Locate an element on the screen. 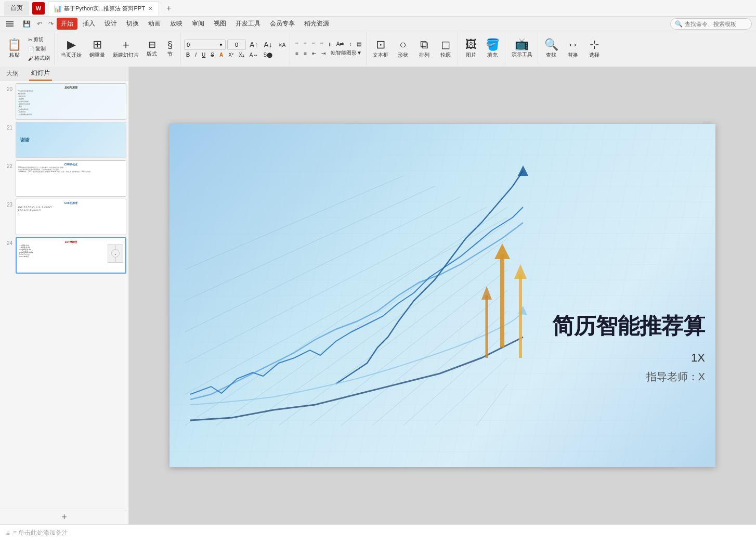 This screenshot has width=756, height=541. strikethrough-button: S is located at coordinates (212, 55).